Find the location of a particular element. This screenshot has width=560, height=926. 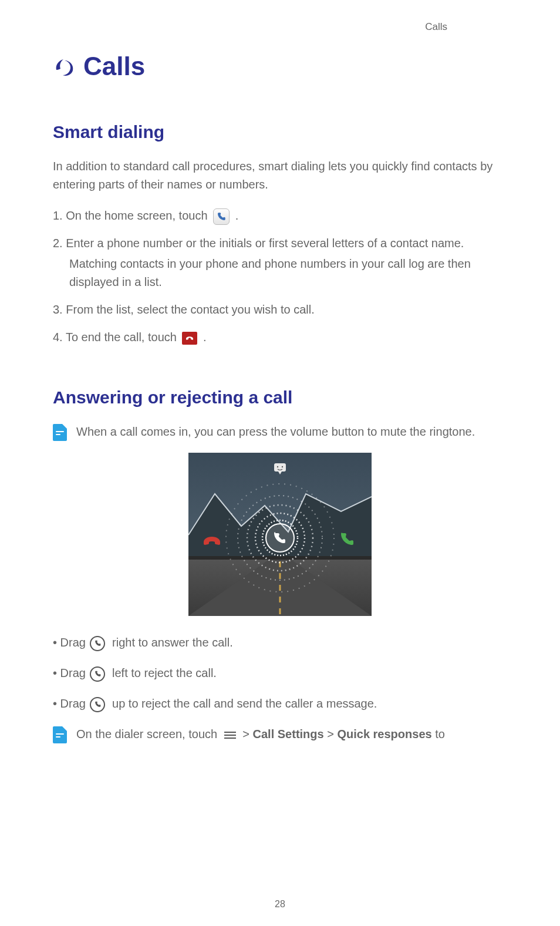

header-breadcrumb: Calls is located at coordinates (436, 27).